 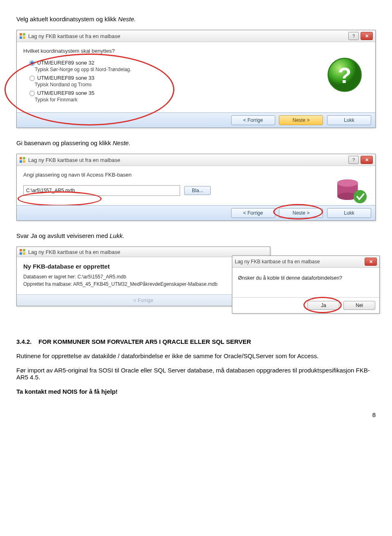 What do you see at coordinates (66, 78) in the screenshot?
I see `radio-2-label: UTM/EUREF89 sone 33` at bounding box center [66, 78].